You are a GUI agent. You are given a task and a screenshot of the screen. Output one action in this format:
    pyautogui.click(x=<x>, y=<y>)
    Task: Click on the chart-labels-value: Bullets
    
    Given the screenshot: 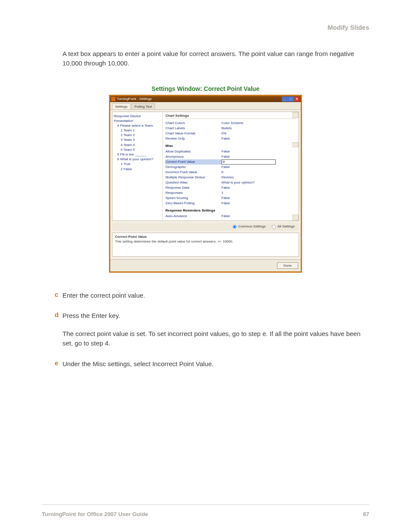 What is the action you would take?
    pyautogui.click(x=227, y=128)
    